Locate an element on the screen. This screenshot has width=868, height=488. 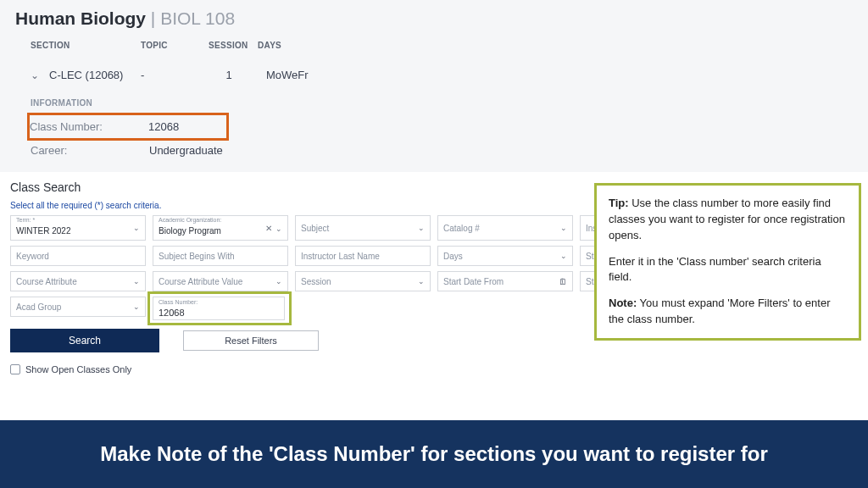
acad-org-label: Academic Organization: is located at coordinates (190, 220).